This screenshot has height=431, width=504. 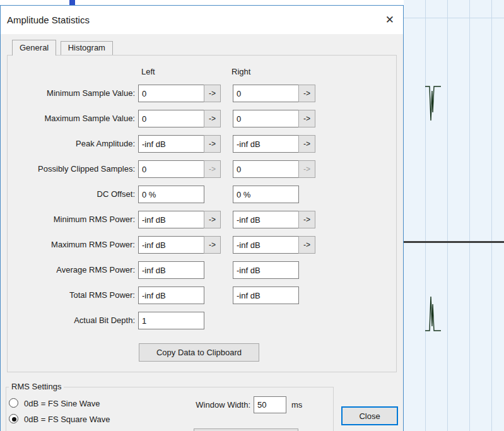 I want to click on minimum-sample-value-right-arrow-button: ->, so click(x=307, y=93).